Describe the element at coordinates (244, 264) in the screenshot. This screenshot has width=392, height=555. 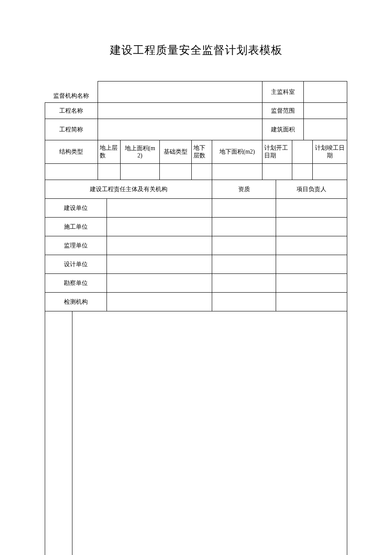
I see `value-design-unit-qual` at that location.